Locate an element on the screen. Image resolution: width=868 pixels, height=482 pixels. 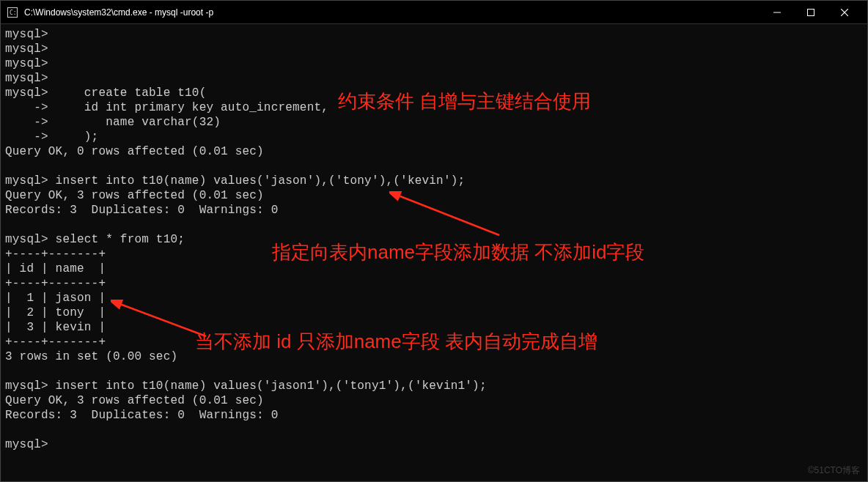
titlebar: C:\ C:\Windows\system32\cmd.exe - mysql … is located at coordinates (434, 12).